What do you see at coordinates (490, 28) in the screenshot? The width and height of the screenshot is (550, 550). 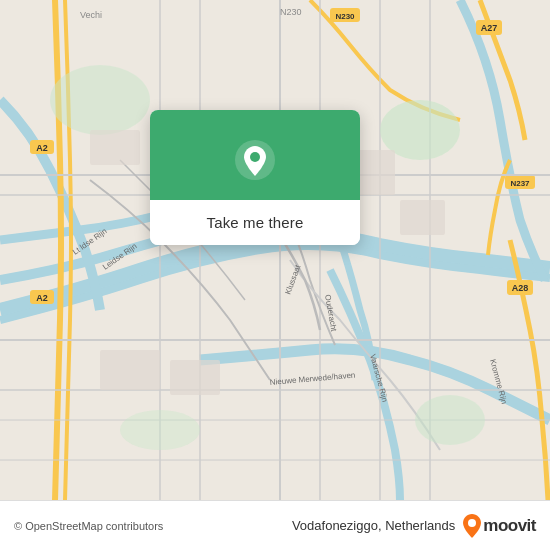 I see `svg-text: A27` at bounding box center [490, 28].